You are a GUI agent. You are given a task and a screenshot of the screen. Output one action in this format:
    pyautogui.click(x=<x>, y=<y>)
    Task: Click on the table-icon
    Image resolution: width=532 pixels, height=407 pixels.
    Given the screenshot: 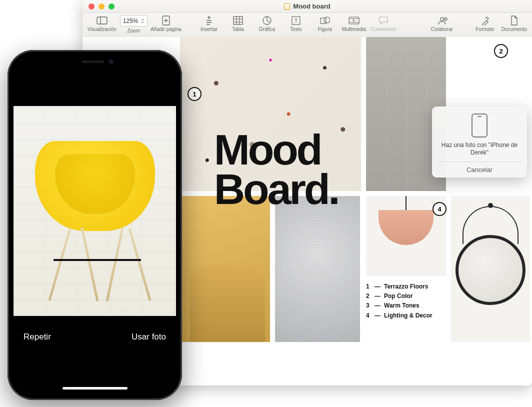 What is the action you would take?
    pyautogui.click(x=238, y=20)
    